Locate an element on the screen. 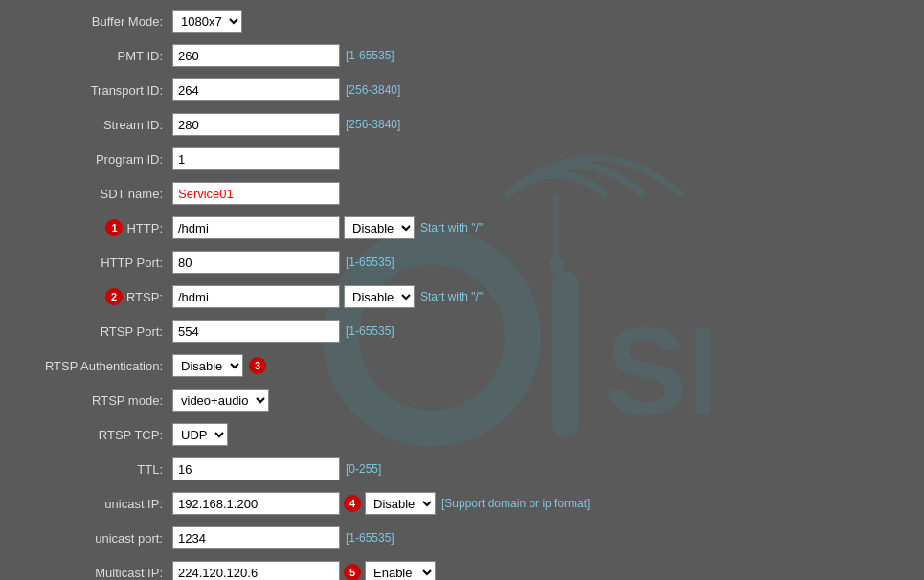 The image size is (924, 580). unicast-port-label: unicast port: is located at coordinates (96, 538).